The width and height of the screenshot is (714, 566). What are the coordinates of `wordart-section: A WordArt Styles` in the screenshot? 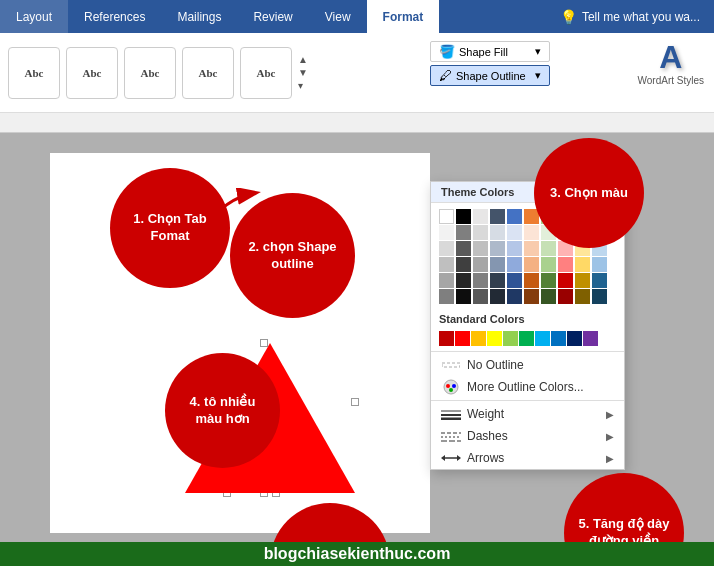 It's located at (672, 64).